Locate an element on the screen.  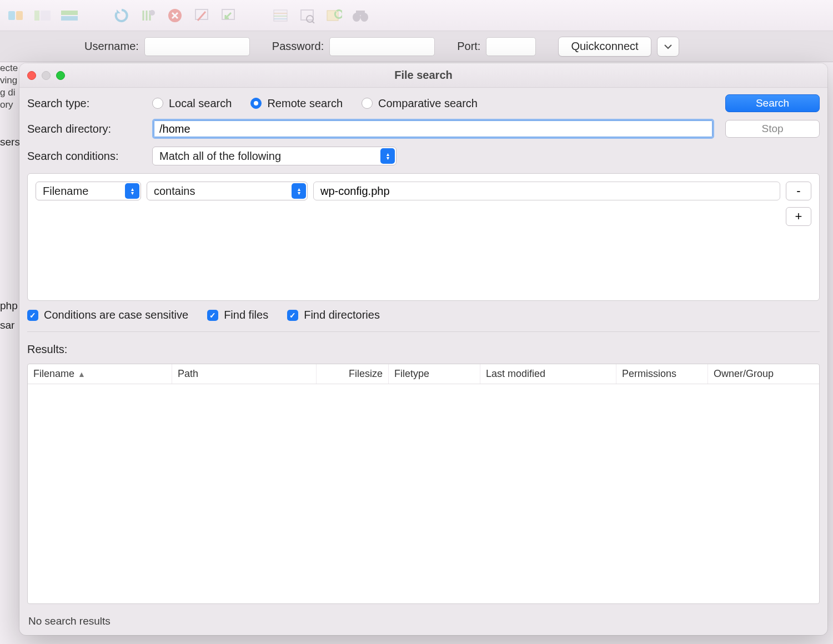
match-mode-select: Match all of the following is located at coordinates (274, 156).